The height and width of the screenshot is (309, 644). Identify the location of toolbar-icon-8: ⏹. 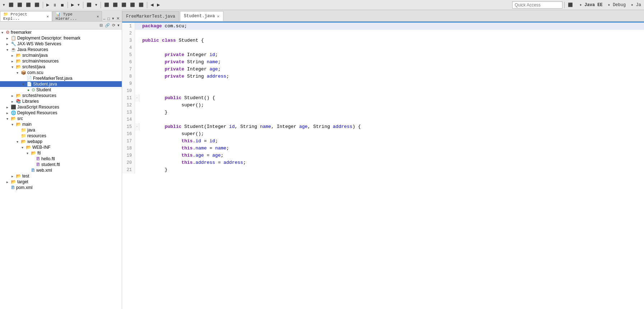
(62, 5).